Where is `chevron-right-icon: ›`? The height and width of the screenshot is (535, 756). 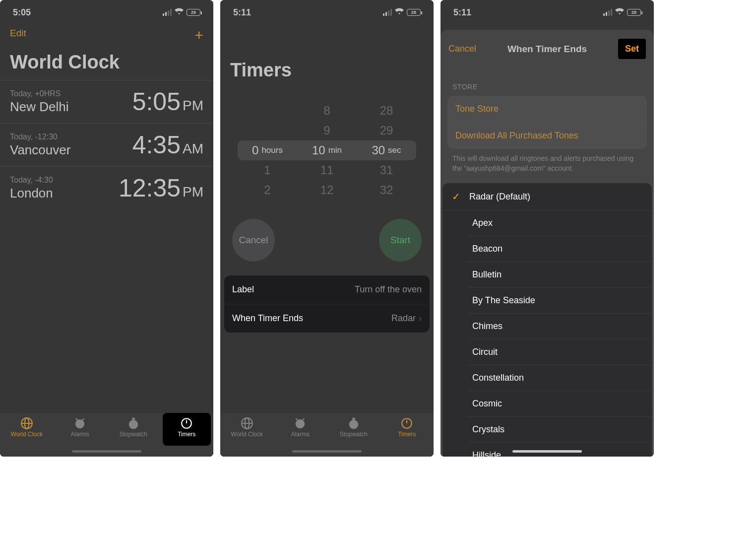 chevron-right-icon: › is located at coordinates (420, 319).